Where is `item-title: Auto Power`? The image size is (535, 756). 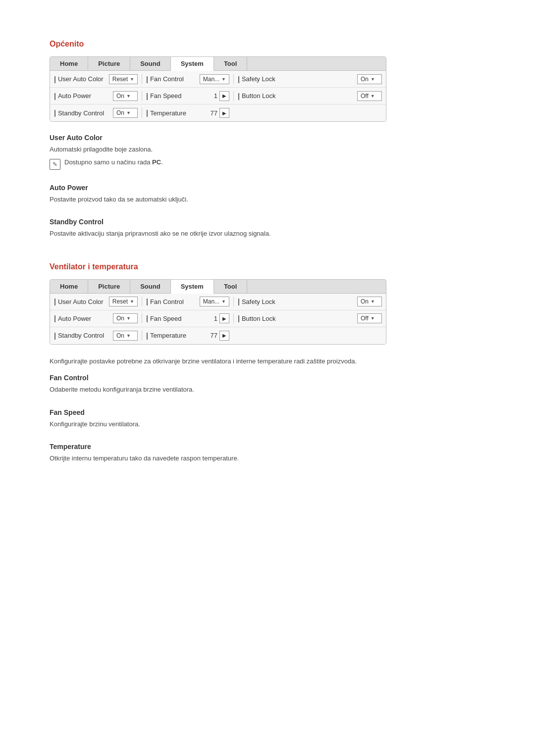 item-title: Auto Power is located at coordinates (268, 188).